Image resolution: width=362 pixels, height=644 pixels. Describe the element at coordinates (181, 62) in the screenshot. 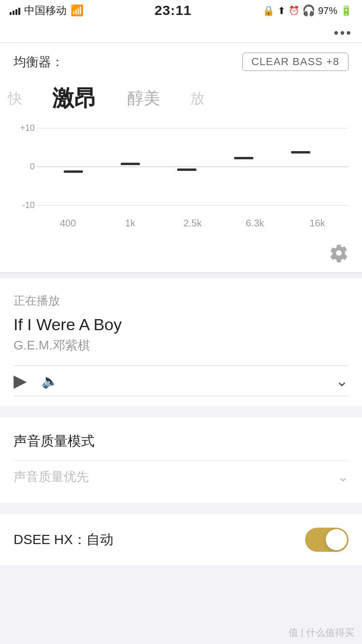

I see `eq-header: 均衡器： CLEAR BASS +8` at that location.